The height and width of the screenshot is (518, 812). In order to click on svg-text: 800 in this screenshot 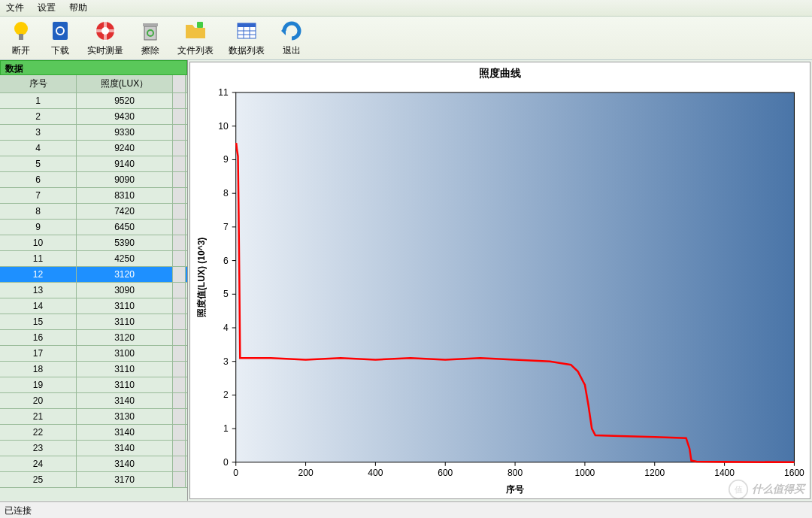, I will do `click(515, 473)`.